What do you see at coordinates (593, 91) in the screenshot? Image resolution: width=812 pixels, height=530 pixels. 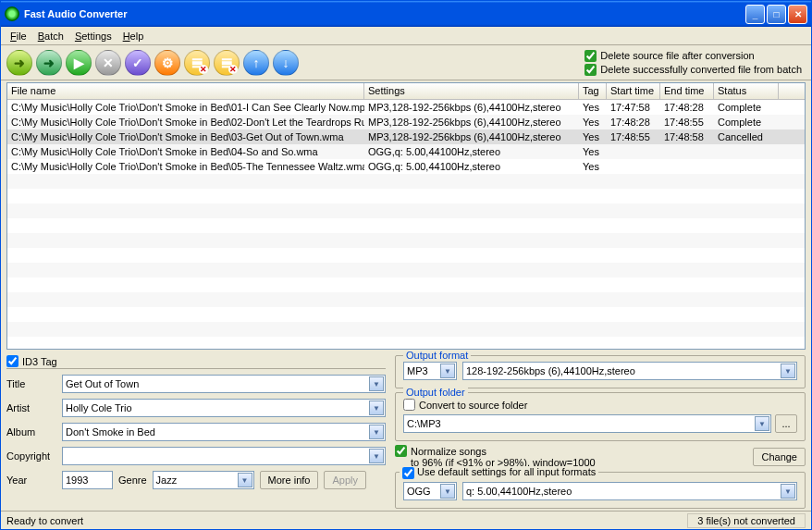 I see `col-tag: Tag` at bounding box center [593, 91].